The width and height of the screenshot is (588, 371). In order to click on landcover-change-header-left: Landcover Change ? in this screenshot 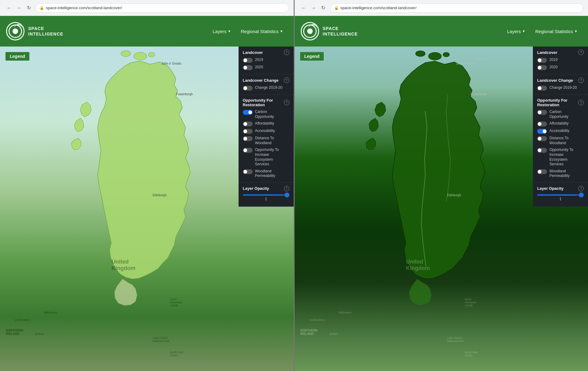, I will do `click(266, 80)`.